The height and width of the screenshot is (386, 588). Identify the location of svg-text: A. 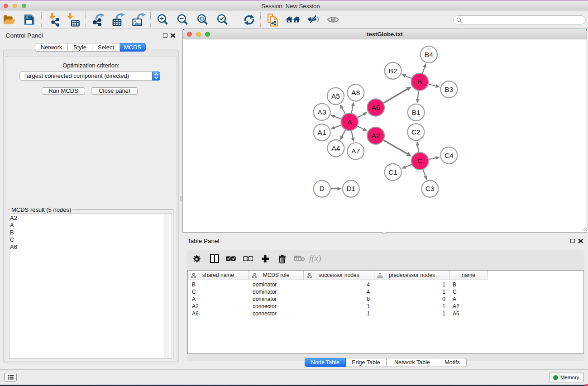
(349, 122).